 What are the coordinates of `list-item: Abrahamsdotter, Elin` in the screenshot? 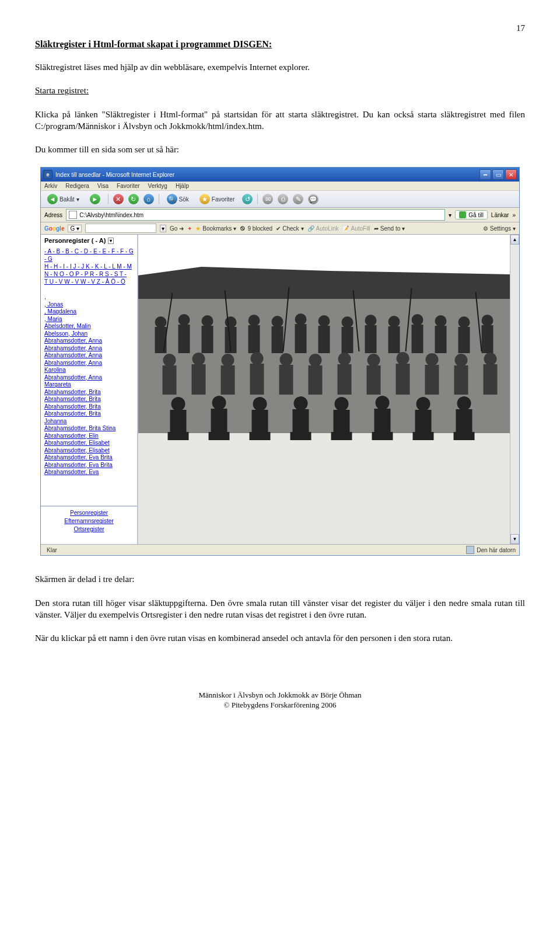 It's located at (89, 437).